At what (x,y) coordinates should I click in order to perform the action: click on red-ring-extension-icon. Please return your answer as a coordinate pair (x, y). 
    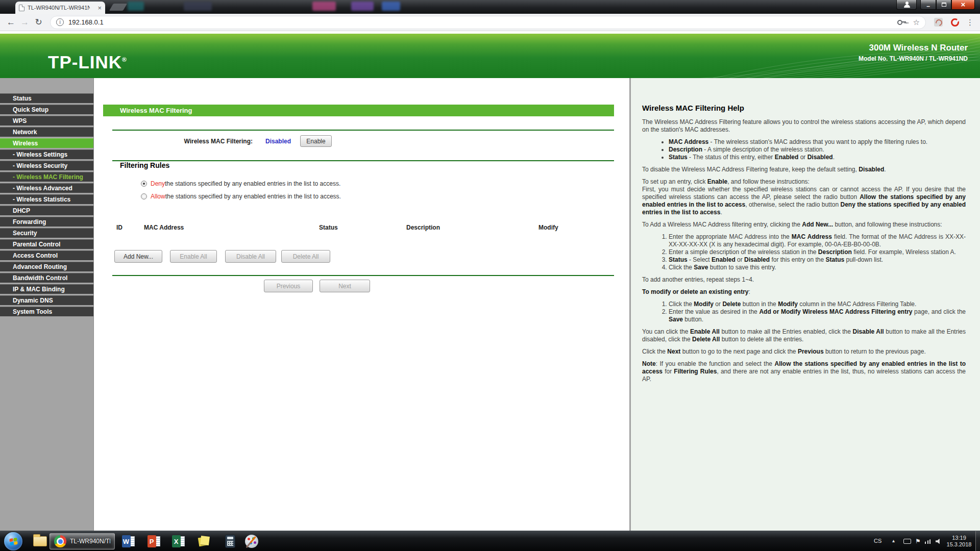
    Looking at the image, I should click on (955, 22).